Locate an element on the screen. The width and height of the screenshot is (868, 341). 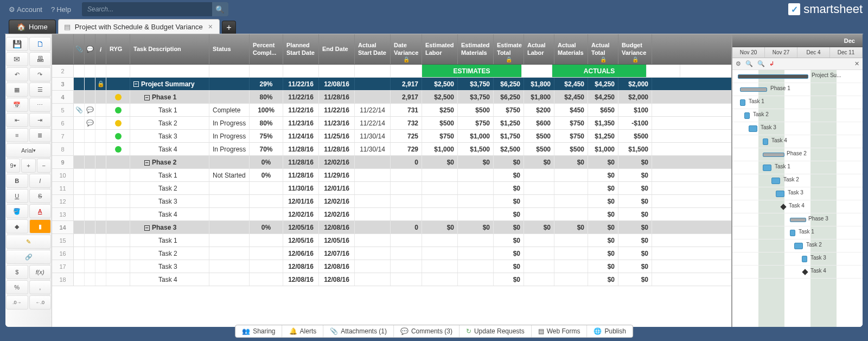
grid-row: 2ESTIMATESACTUALS is located at coordinates (392, 71).